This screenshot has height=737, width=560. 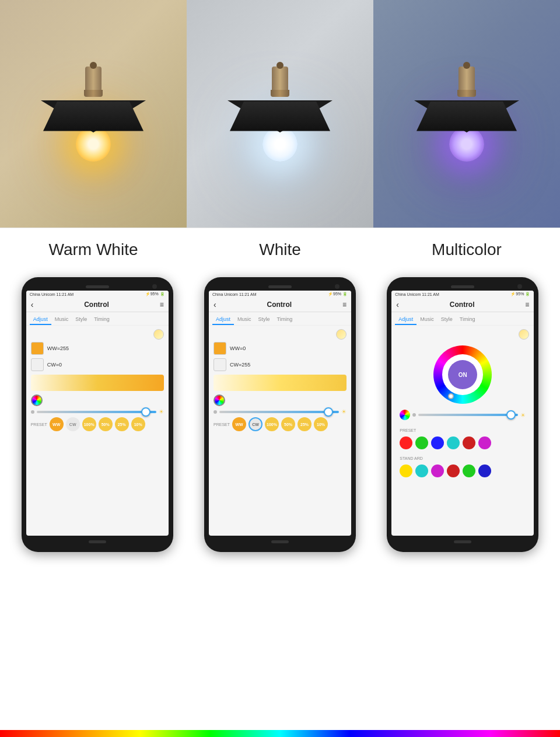 What do you see at coordinates (93, 114) in the screenshot?
I see `lamp-warm-image` at bounding box center [93, 114].